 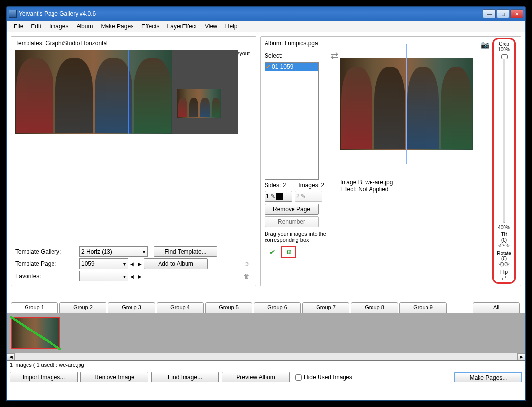 What do you see at coordinates (47, 252) in the screenshot?
I see `template-gallery-label: Template Gallery:` at bounding box center [47, 252].